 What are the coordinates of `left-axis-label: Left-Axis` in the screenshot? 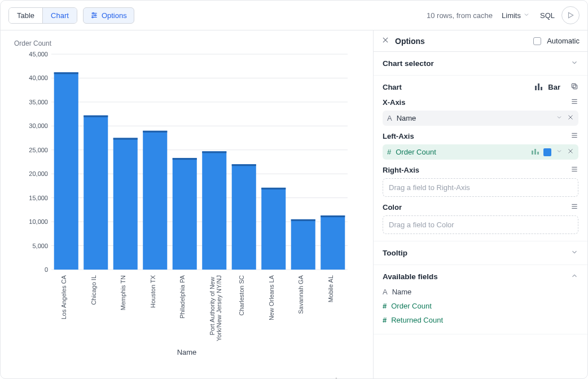 It's located at (398, 136).